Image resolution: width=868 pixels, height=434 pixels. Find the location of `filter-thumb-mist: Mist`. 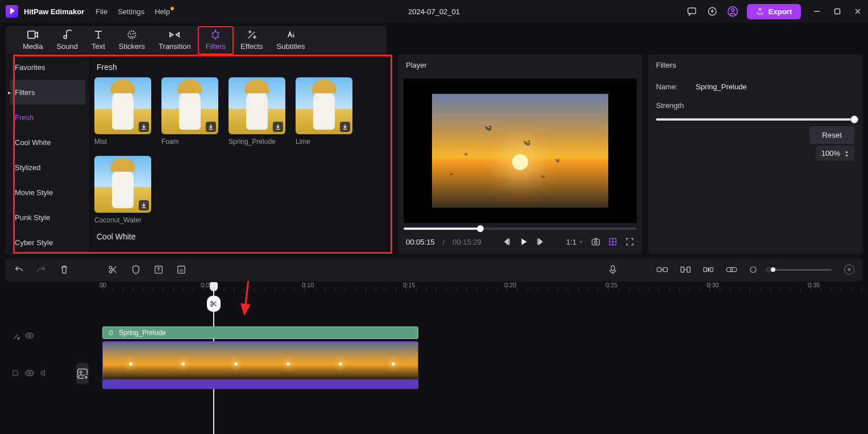

filter-thumb-mist: Mist is located at coordinates (123, 111).